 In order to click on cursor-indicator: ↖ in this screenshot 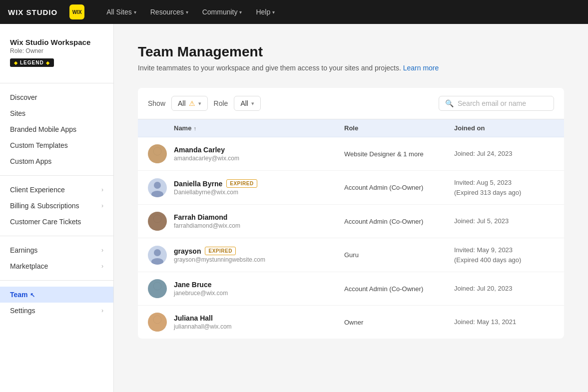, I will do `click(32, 295)`.